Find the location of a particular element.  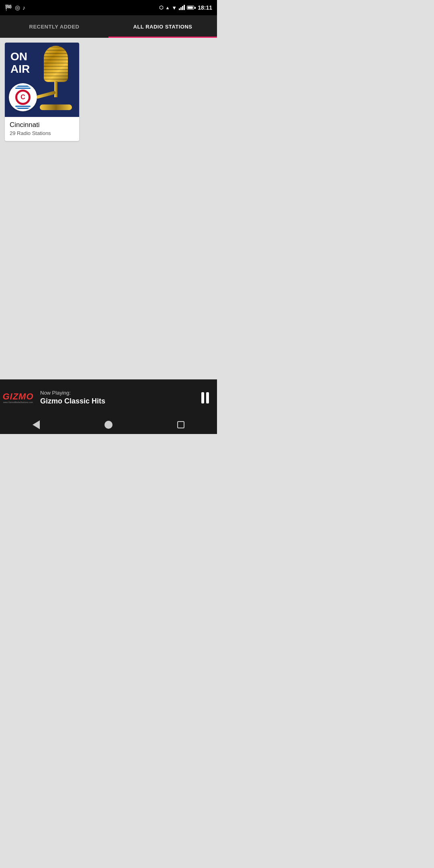

cincinnati-badge is located at coordinates (23, 97).